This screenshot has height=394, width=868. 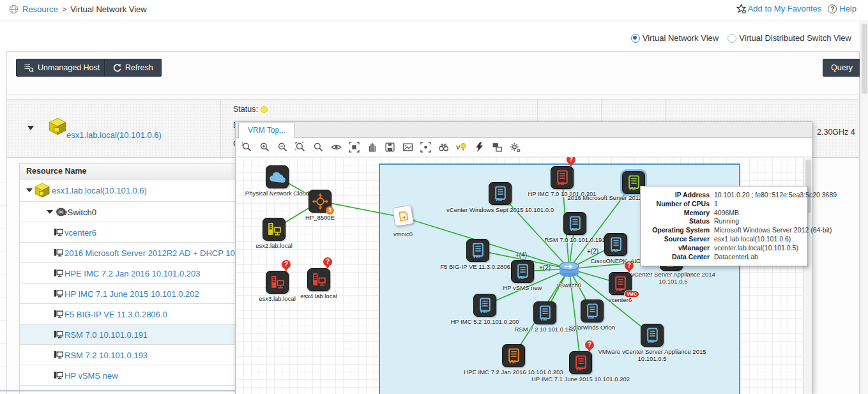 I want to click on tree-row-rsm-7-0-10-101-0-191: RSM 7.0 10.101.0.191, so click(x=129, y=335).